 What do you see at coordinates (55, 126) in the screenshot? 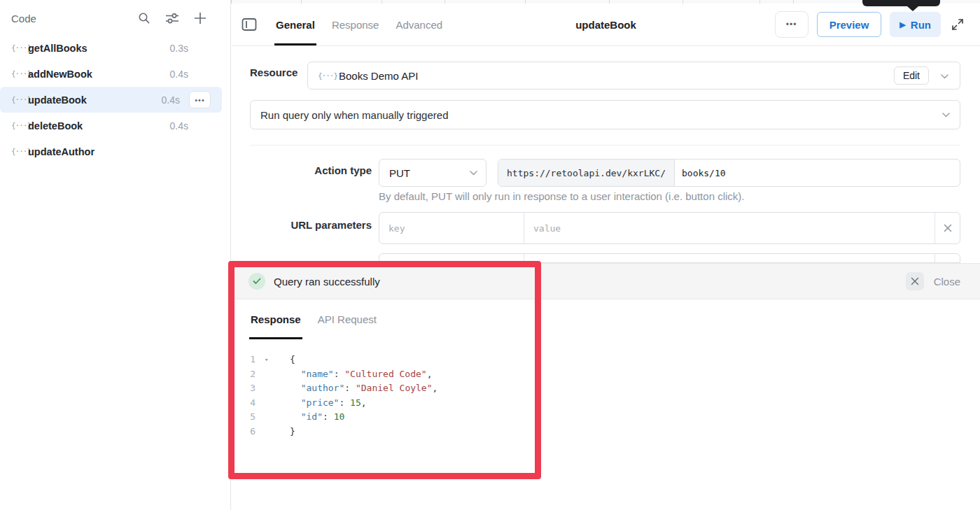
I see `query-label: deleteBook` at bounding box center [55, 126].